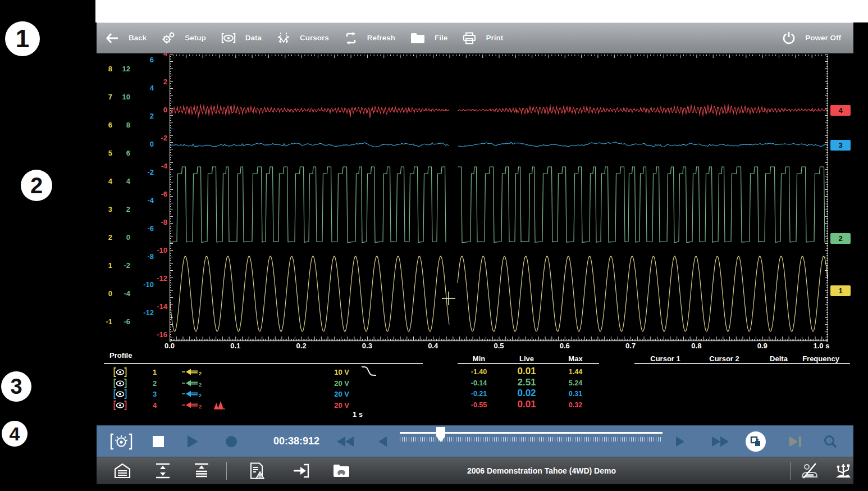 Image resolution: width=868 pixels, height=491 pixels. Describe the element at coordinates (383, 442) in the screenshot. I see `step-back-icon` at that location.